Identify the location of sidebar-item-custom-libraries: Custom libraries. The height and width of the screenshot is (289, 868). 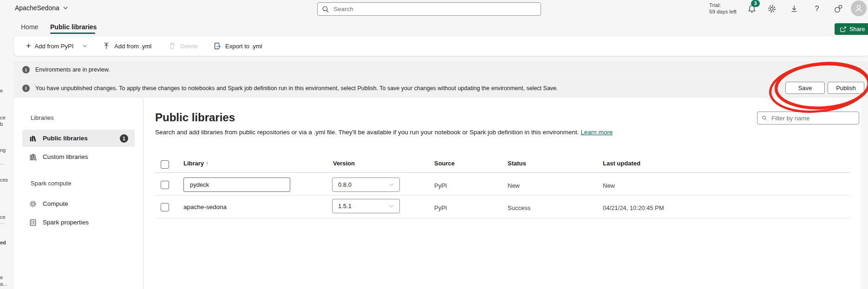
(78, 157).